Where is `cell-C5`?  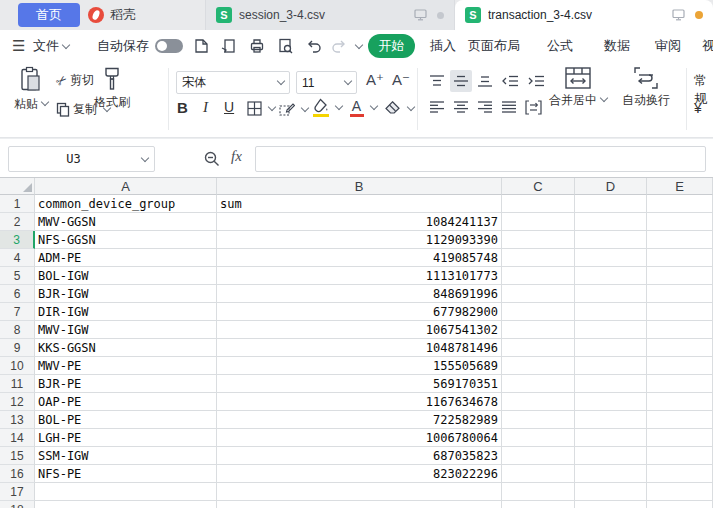
cell-C5 is located at coordinates (538, 276).